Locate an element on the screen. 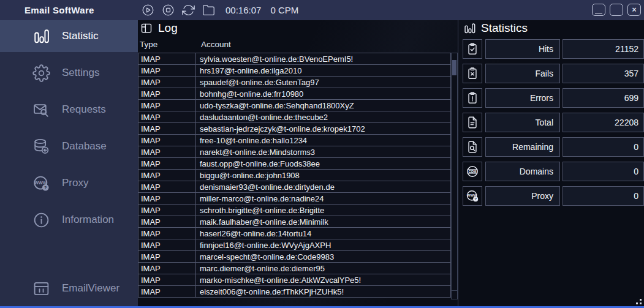 The width and height of the screenshot is (644, 308). clipboard-x-icon is located at coordinates (472, 73).